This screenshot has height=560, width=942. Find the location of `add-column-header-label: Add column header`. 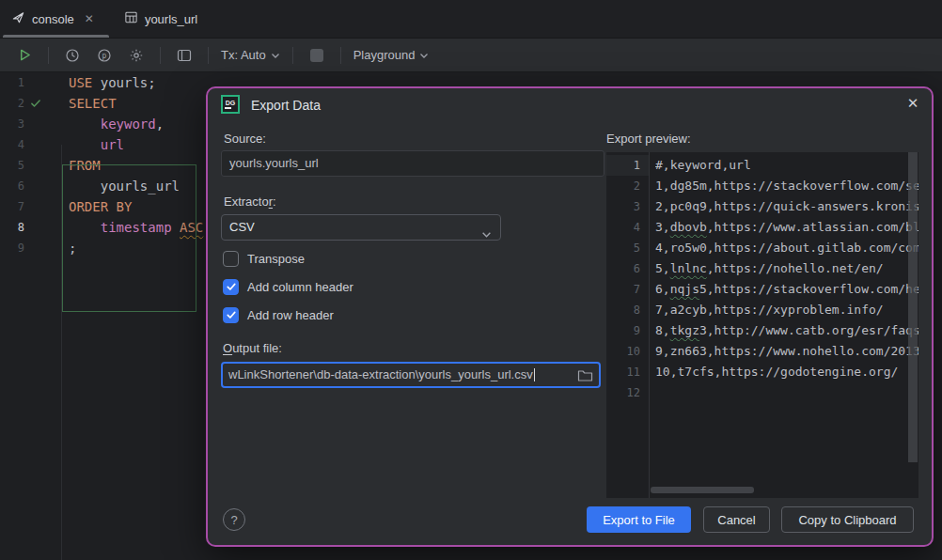

add-column-header-label: Add column header is located at coordinates (301, 288).